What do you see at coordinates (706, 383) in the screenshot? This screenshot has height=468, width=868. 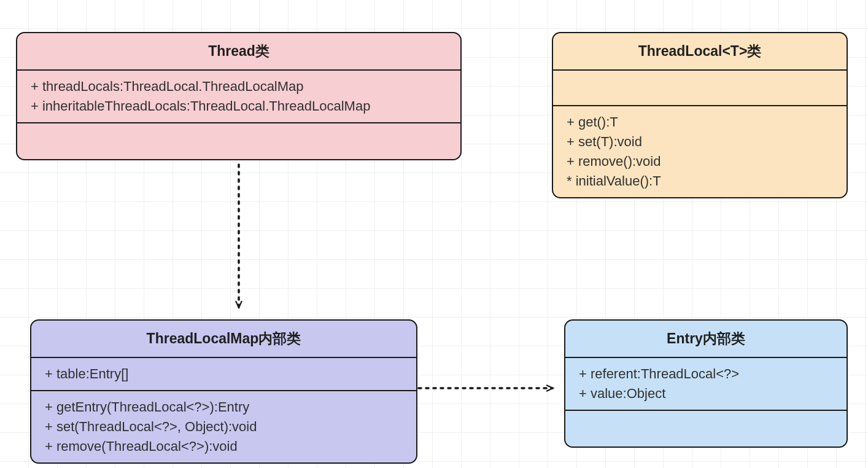 I see `class-entry: Entry内部类 + referent:ThreadLocal<?> + val…` at bounding box center [706, 383].